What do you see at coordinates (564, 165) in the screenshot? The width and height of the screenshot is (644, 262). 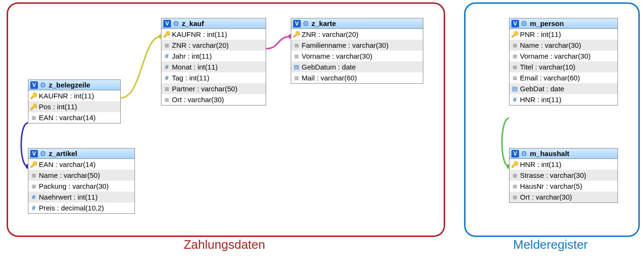 I see `table-row: 🔑HNR : int(11)` at bounding box center [564, 165].